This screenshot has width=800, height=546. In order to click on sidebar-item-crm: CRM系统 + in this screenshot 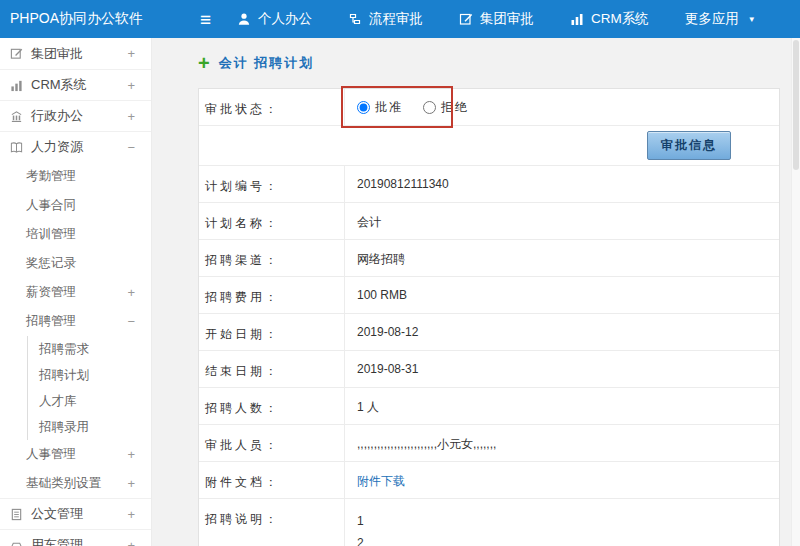, I will do `click(76, 84)`.